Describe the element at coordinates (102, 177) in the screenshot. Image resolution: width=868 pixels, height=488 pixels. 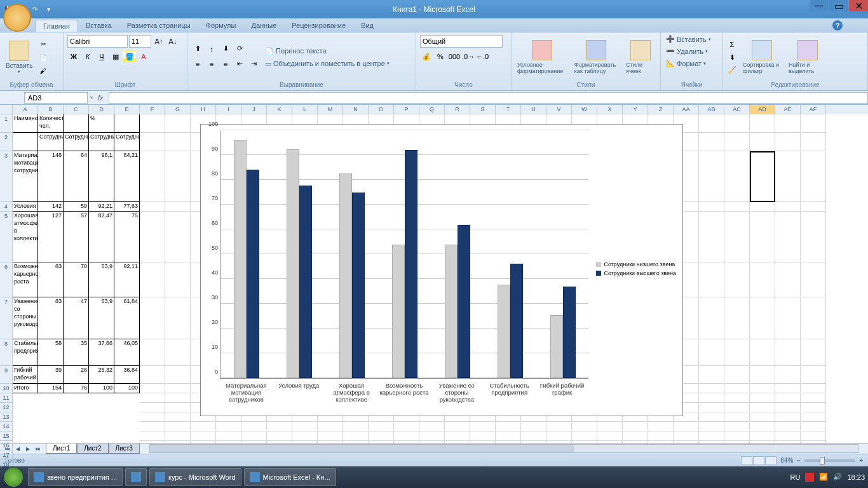
I see `cell-D3: 96,1` at that location.